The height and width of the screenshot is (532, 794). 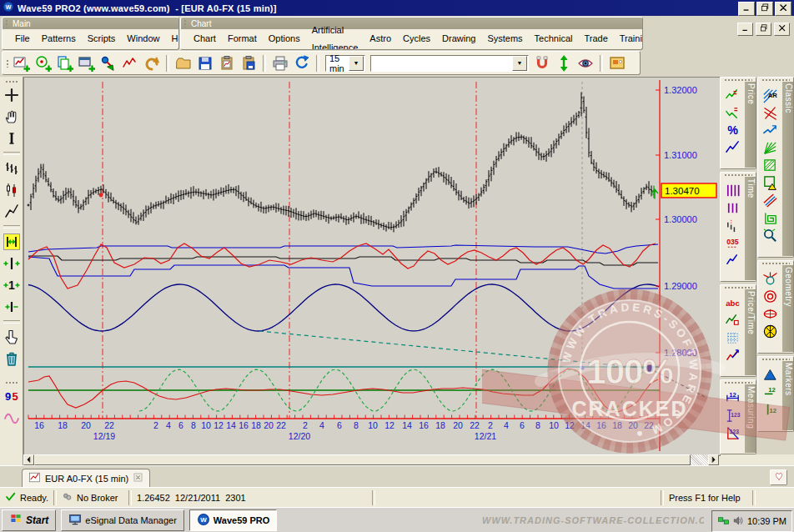 I want to click on classic-x-tool, so click(x=771, y=113).